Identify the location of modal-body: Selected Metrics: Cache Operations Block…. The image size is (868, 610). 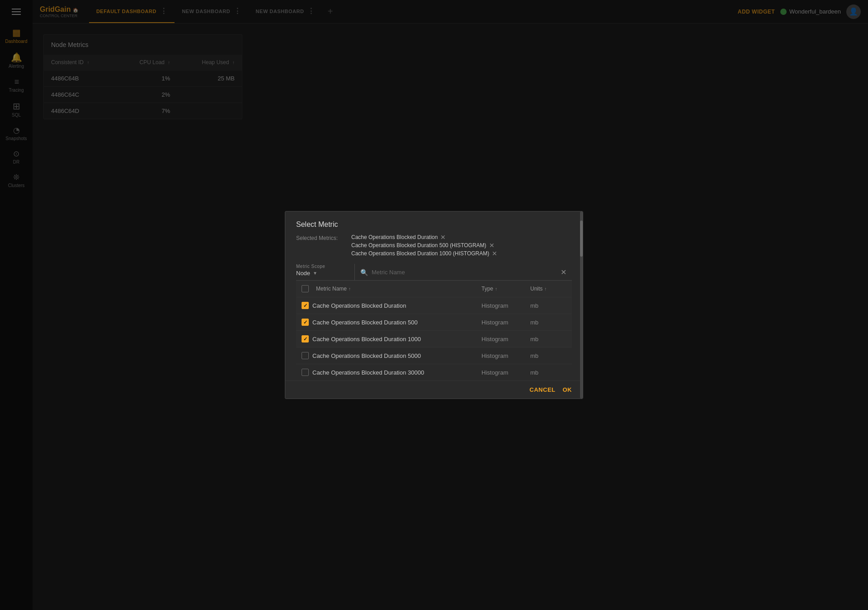
(434, 307).